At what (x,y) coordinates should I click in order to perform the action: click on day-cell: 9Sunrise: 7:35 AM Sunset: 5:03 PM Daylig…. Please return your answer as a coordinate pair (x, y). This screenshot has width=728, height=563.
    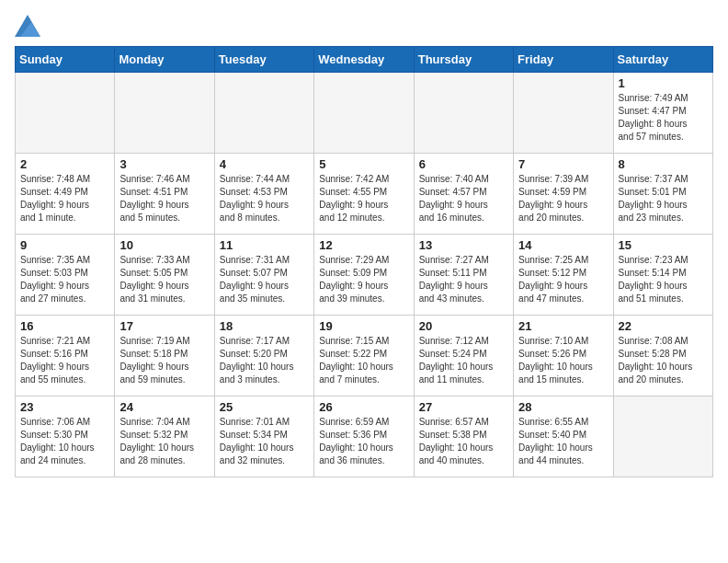
    Looking at the image, I should click on (65, 275).